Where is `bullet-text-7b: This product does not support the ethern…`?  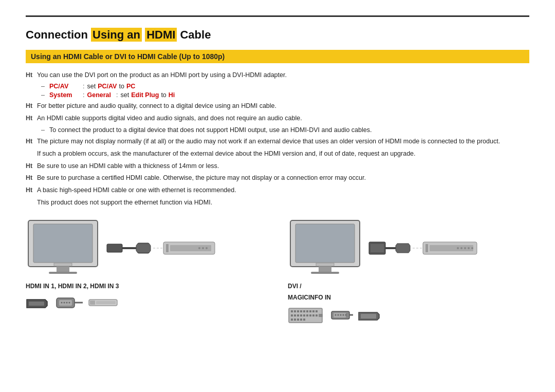 bullet-text-7b: This product does not support the ethern… is located at coordinates (283, 202).